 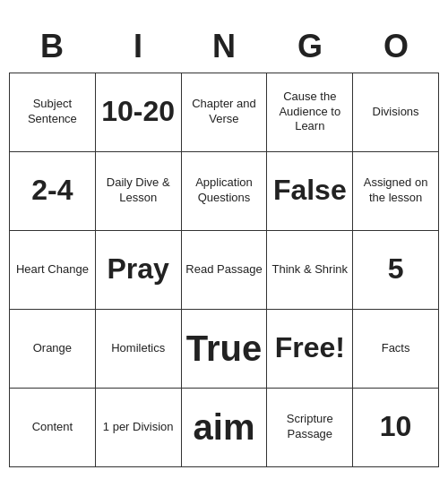 What do you see at coordinates (138, 349) in the screenshot?
I see `cell-text: Homiletics` at bounding box center [138, 349].